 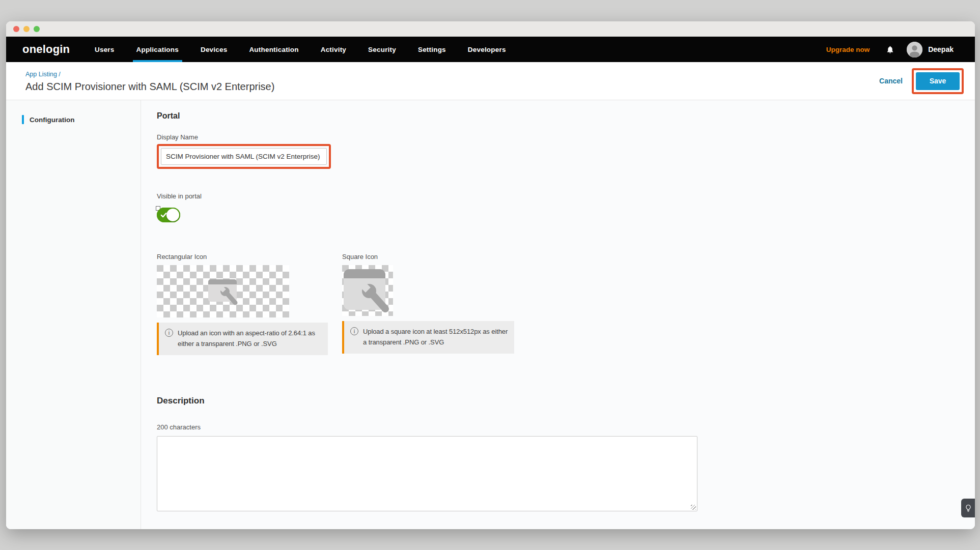 I want to click on breadcrumb: App Listing /, so click(x=43, y=74).